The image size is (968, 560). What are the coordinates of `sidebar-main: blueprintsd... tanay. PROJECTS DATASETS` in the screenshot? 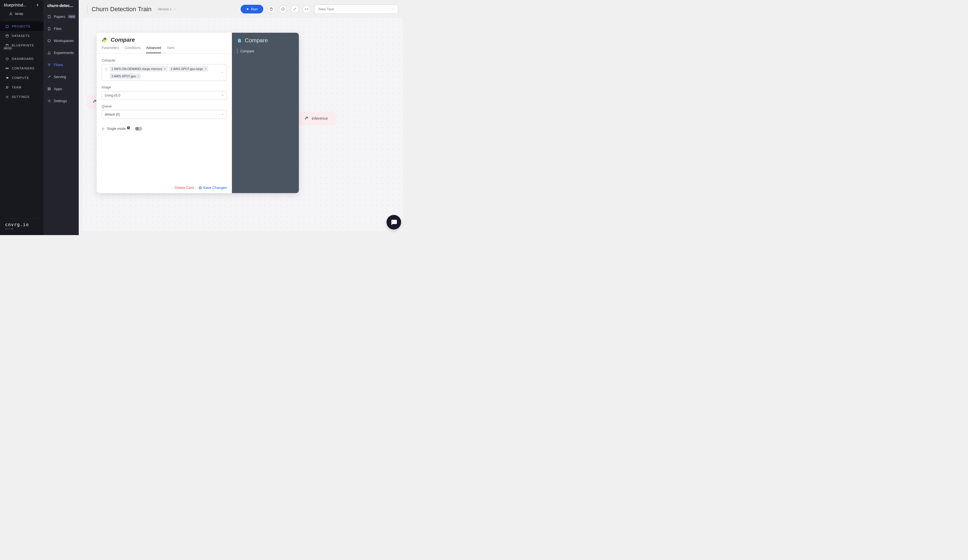 It's located at (22, 117).